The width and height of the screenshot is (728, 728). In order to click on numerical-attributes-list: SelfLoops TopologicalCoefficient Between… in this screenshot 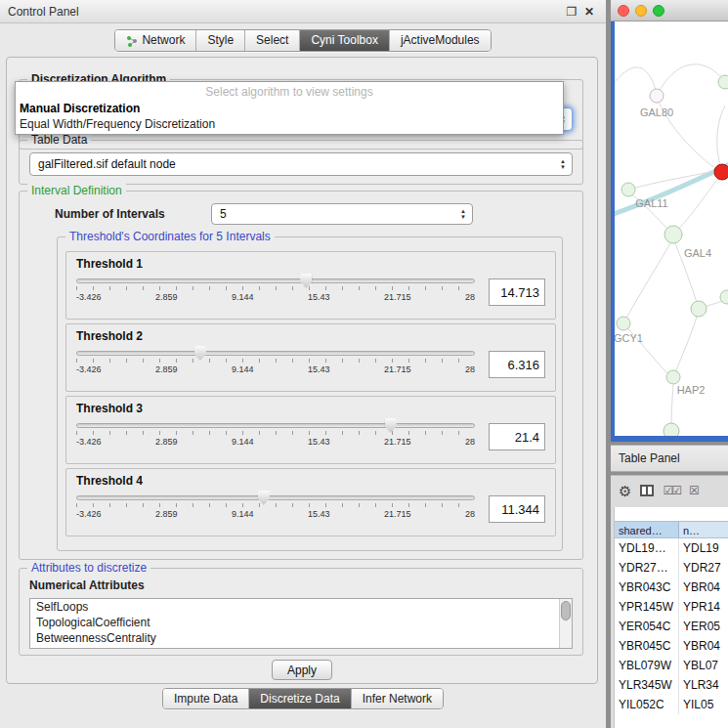, I will do `click(301, 623)`.